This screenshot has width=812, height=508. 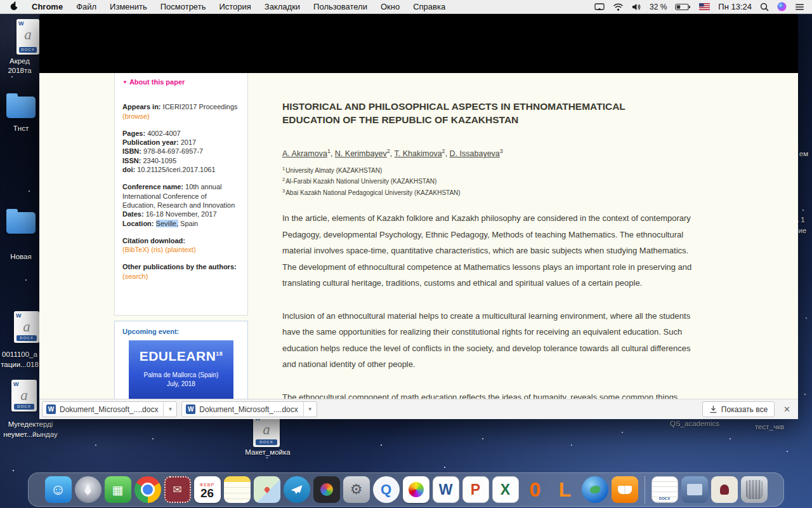 I want to click on menu-view: Посмотреть, so click(x=183, y=6).